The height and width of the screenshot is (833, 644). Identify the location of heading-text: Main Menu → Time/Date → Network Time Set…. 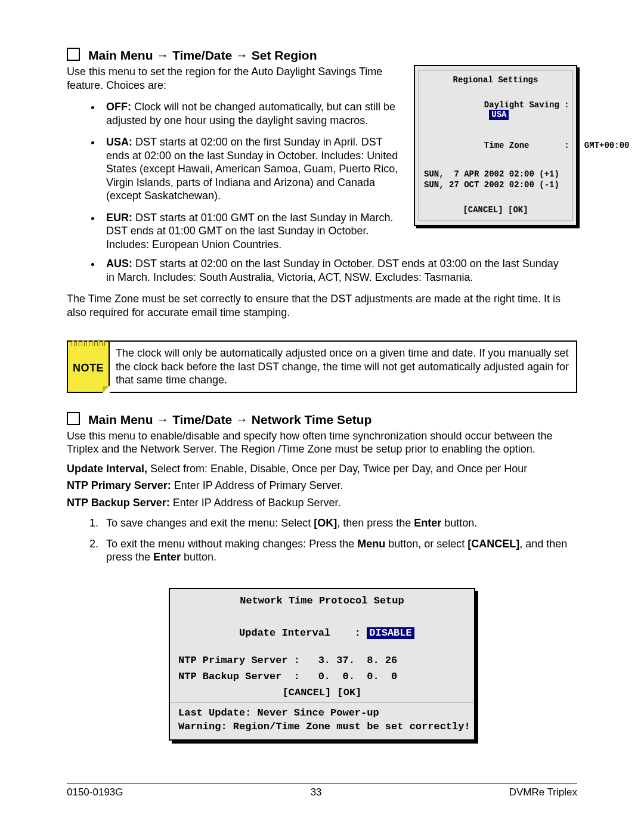
(230, 420).